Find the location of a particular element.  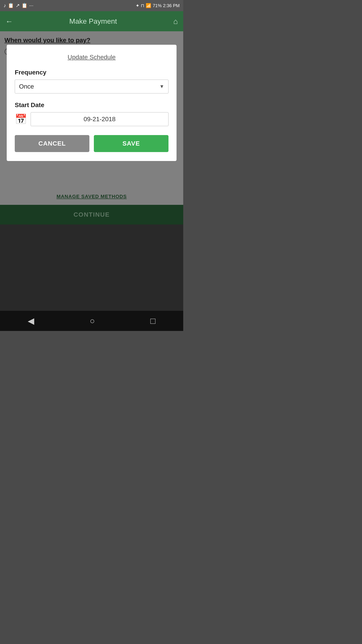

app-bar: ← Make Payment ⌂ is located at coordinates (91, 21).